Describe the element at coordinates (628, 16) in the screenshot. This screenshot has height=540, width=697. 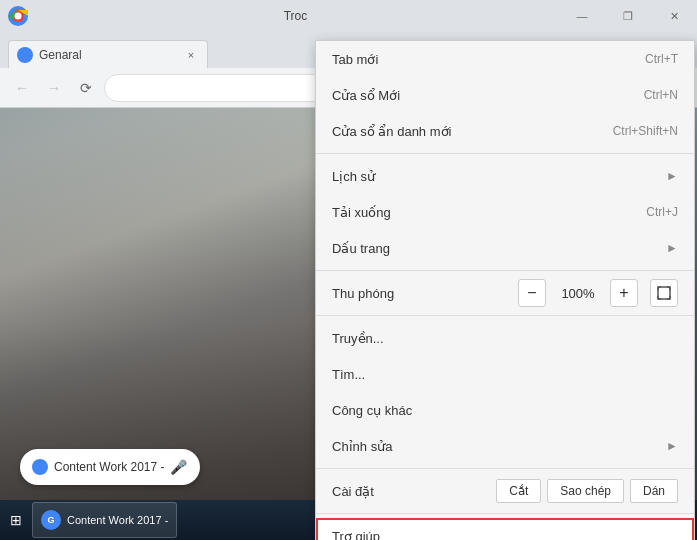
I see `maximize-button: ❐` at that location.